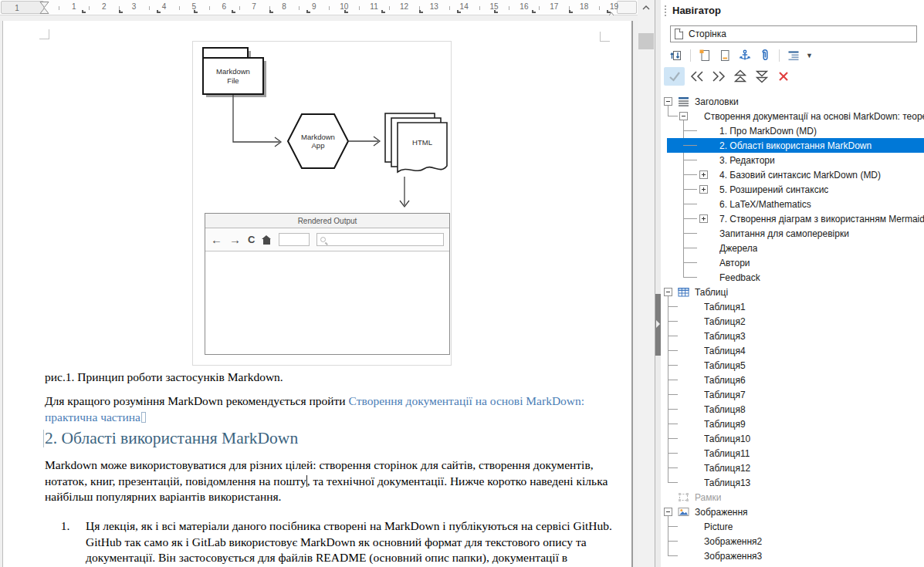 The height and width of the screenshot is (567, 924). Describe the element at coordinates (697, 76) in the screenshot. I see `previous-icon` at that location.